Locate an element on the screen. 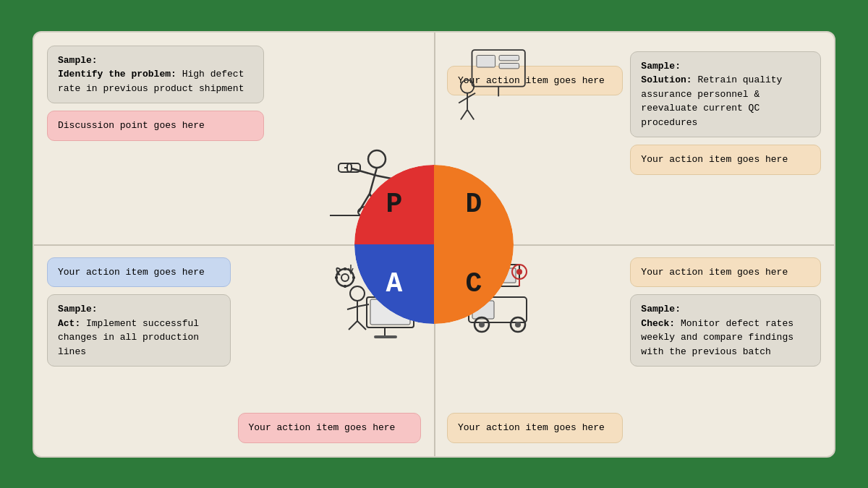 This screenshot has height=488, width=868. do-sample-label: Sample: is located at coordinates (661, 67).